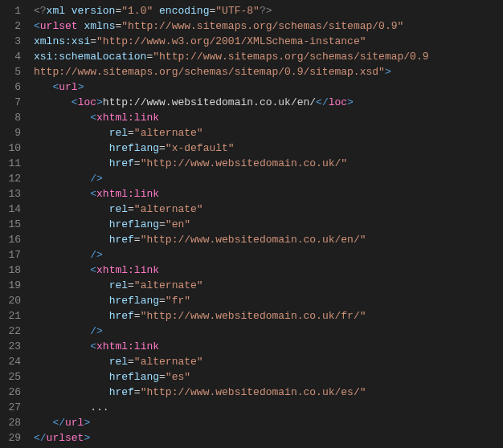  What do you see at coordinates (62, 42) in the screenshot?
I see `token-attr-name: xmlns:xsi` at bounding box center [62, 42].